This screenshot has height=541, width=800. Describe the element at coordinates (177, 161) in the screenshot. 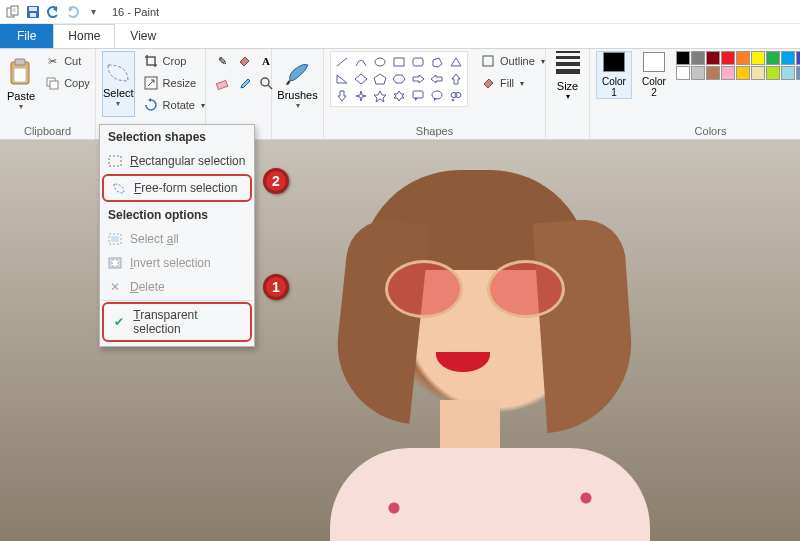

I see `dd-rectangular-selection: Rectangular selection` at that location.